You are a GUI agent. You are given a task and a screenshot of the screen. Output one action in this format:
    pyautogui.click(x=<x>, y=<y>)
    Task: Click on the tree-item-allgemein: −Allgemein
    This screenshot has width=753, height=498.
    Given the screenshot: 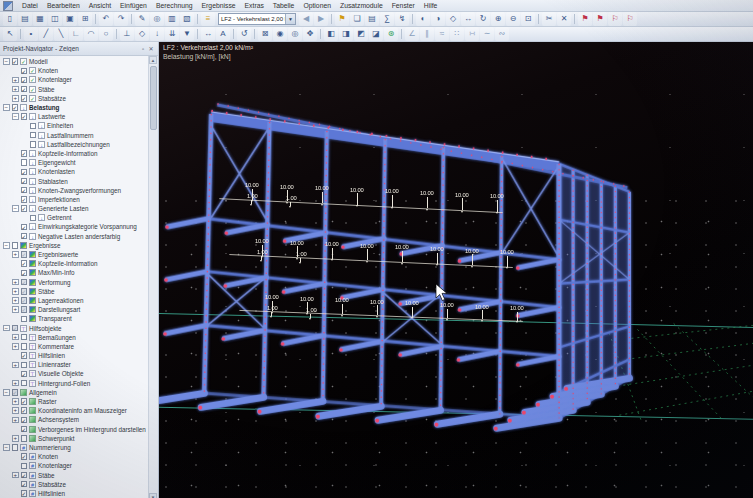 What is the action you would take?
    pyautogui.click(x=74, y=392)
    